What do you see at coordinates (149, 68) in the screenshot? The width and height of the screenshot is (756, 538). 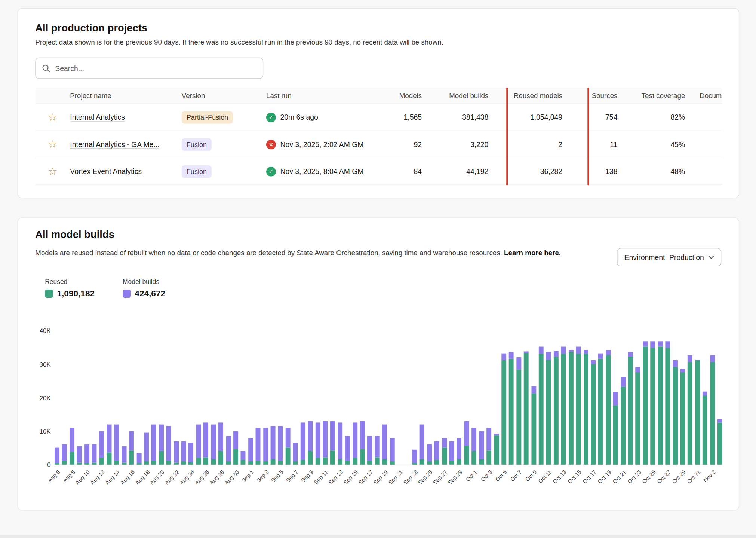 I see `project-search` at bounding box center [149, 68].